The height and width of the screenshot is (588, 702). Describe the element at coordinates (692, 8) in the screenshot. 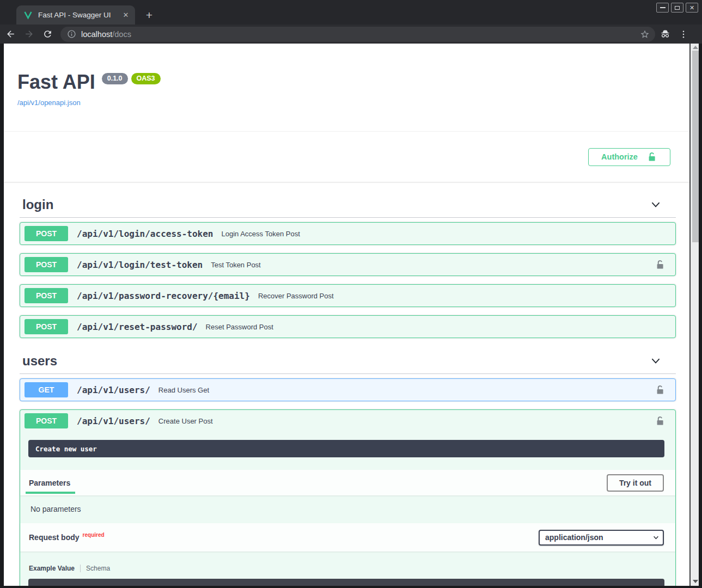

I see `close-icon: ✕` at that location.